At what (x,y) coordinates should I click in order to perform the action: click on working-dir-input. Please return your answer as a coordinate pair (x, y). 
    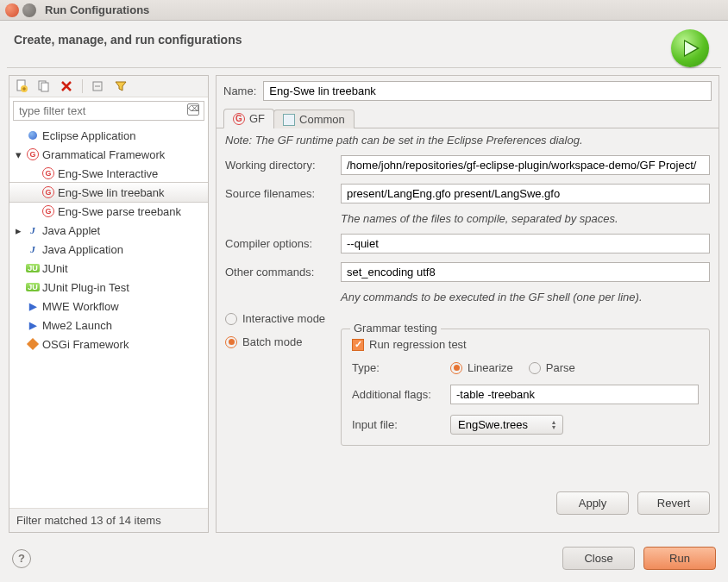
    Looking at the image, I should click on (525, 166).